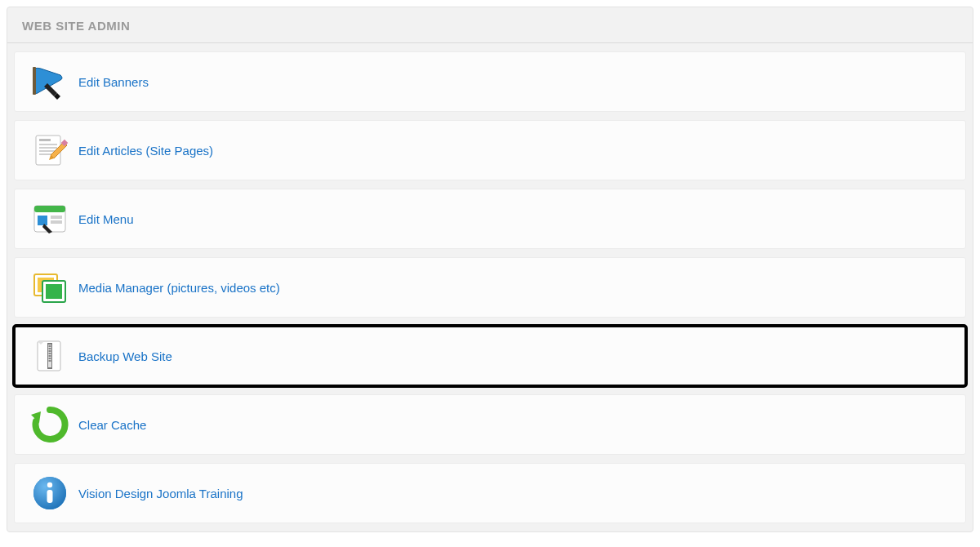 Image resolution: width=980 pixels, height=547 pixels. Describe the element at coordinates (490, 425) in the screenshot. I see `admin-item-clear-cache: Clear Cache` at that location.